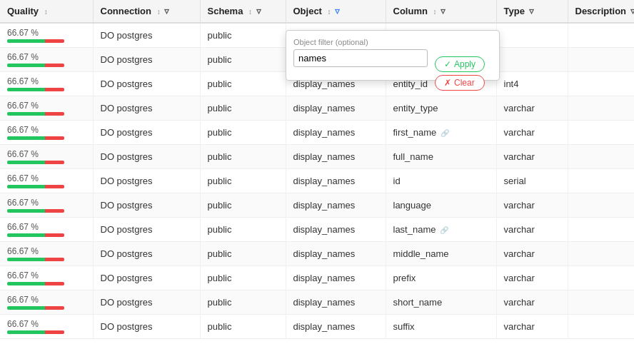 This screenshot has width=634, height=364. What do you see at coordinates (330, 11) in the screenshot?
I see `sort-object-icon: ↕` at bounding box center [330, 11].